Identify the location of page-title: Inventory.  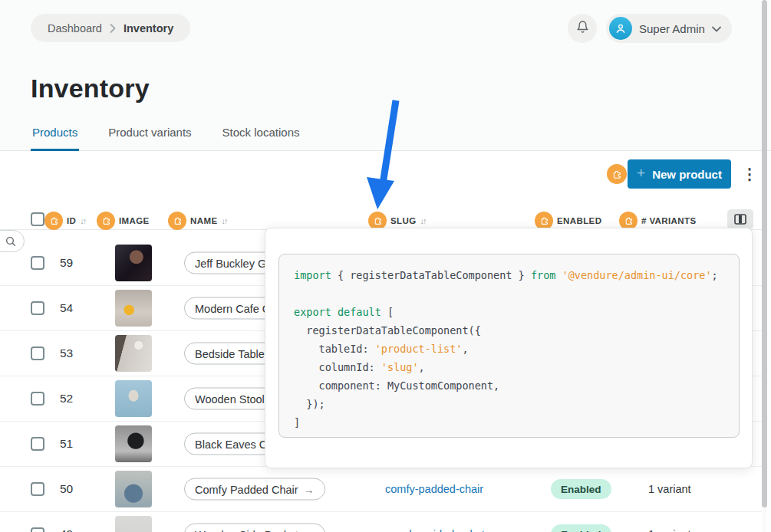
(91, 89).